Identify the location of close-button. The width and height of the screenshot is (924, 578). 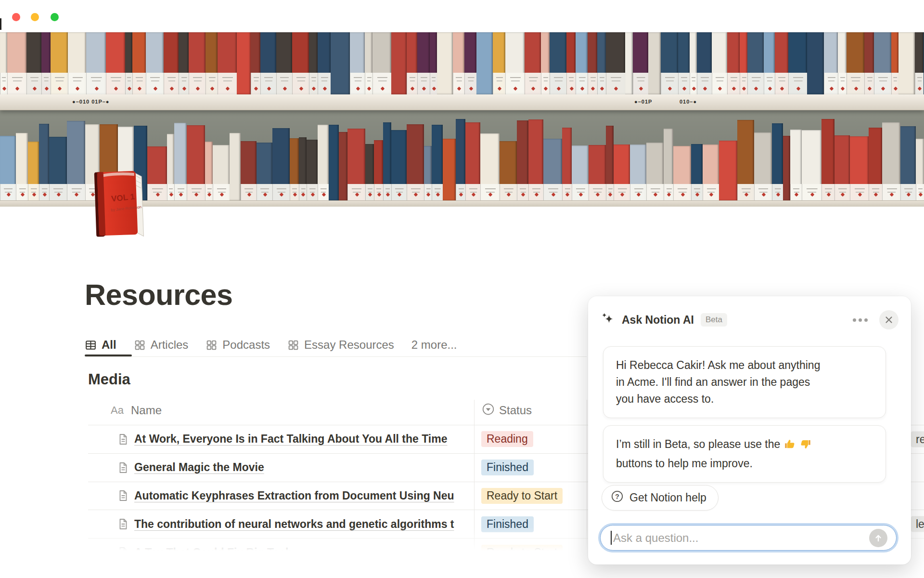
(889, 320).